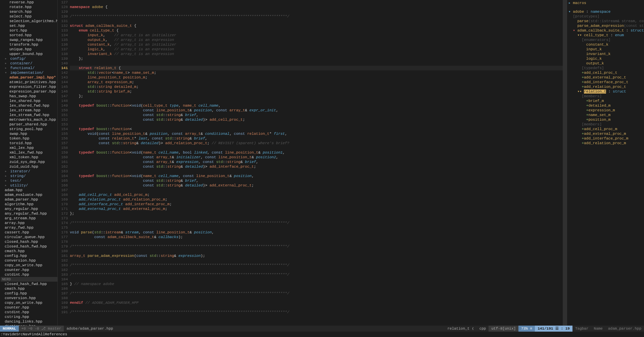 This screenshot has width=644, height=337. I want to click on file-item: selection_algorithms.hpp, so click(29, 21).